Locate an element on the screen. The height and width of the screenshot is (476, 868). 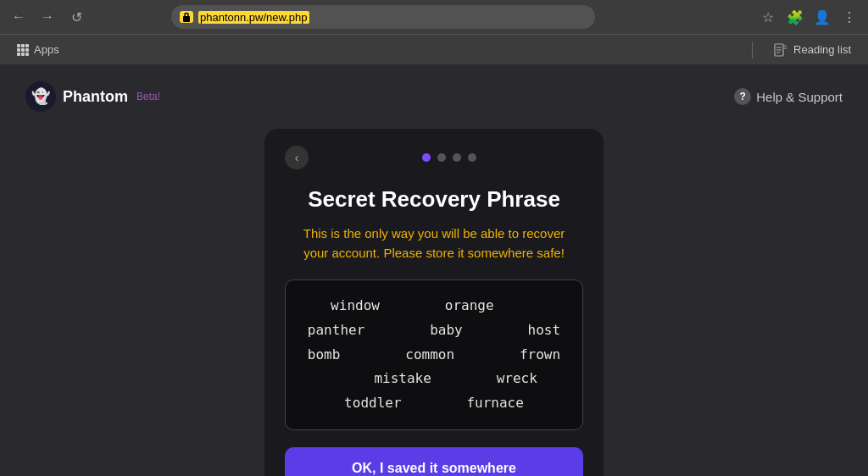
reading-list-separator is located at coordinates (753, 50).